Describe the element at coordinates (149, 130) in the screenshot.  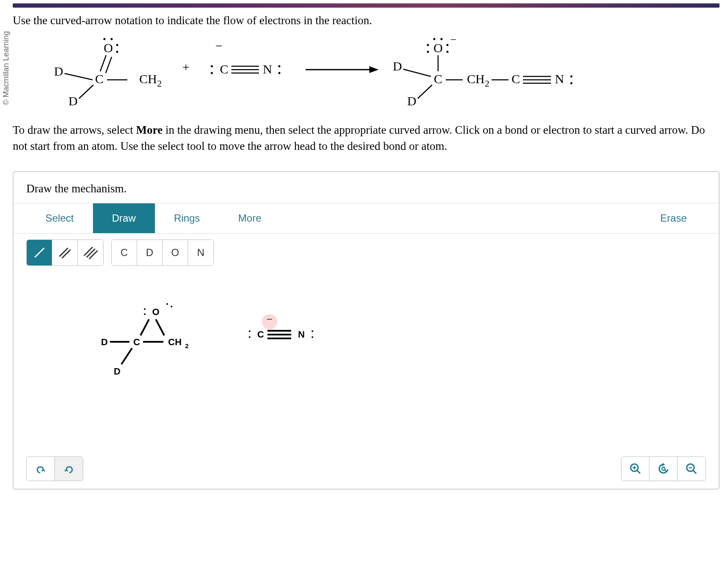
I see `instruction-bold: More` at that location.